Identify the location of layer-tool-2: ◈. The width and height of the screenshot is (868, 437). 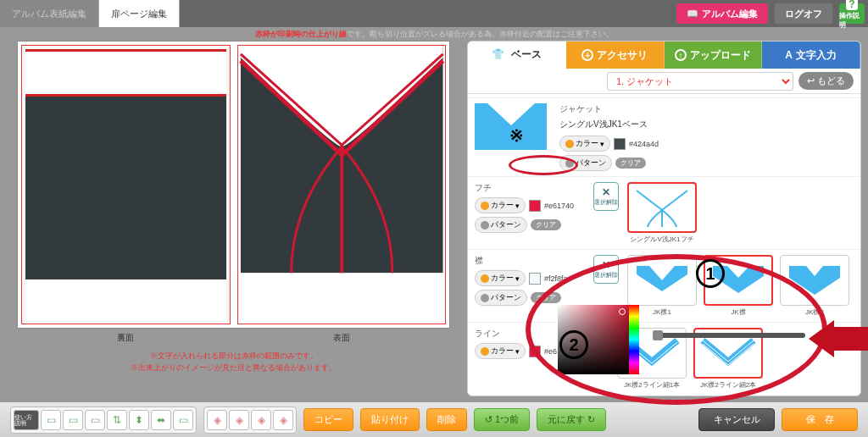
(239, 420).